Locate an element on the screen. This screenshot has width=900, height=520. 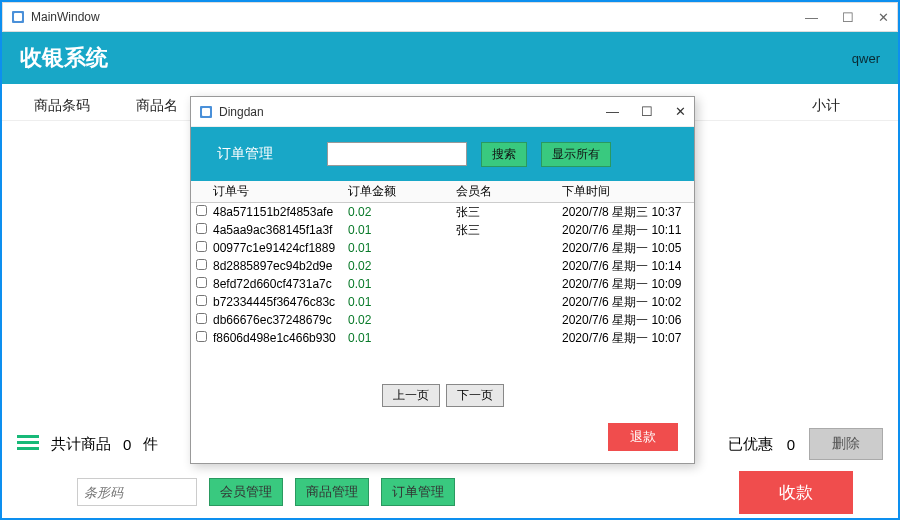
pager: 上一页 下一页 is located at coordinates (442, 396).